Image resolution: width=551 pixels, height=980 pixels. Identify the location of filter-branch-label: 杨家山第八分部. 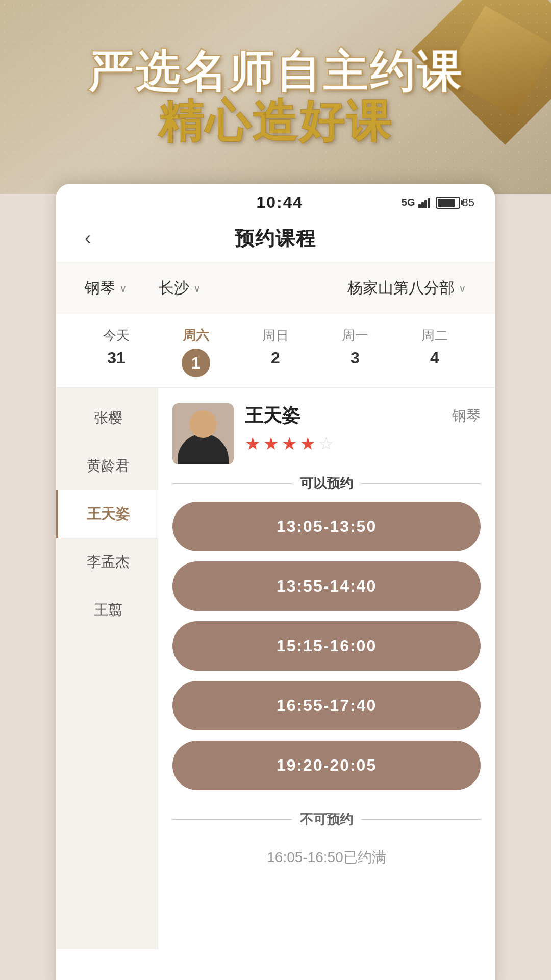
(401, 288).